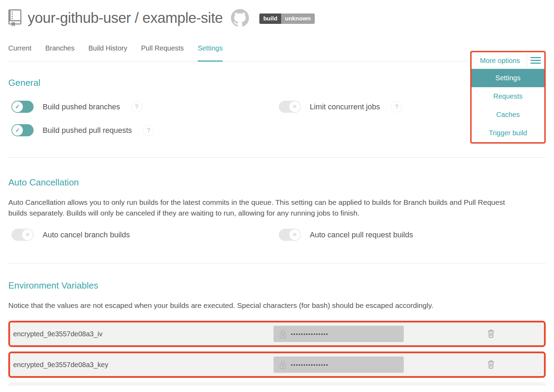 Image resolution: width=554 pixels, height=392 pixels. What do you see at coordinates (56, 334) in the screenshot?
I see `env-var-name: encrypted_9e3557de08a3_iv` at bounding box center [56, 334].